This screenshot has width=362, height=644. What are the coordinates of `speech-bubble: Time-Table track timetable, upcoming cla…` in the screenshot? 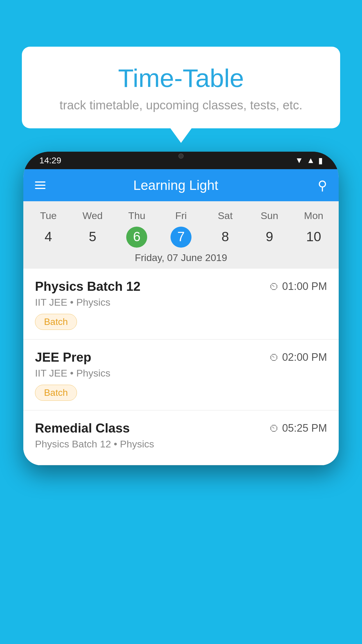 It's located at (181, 88).